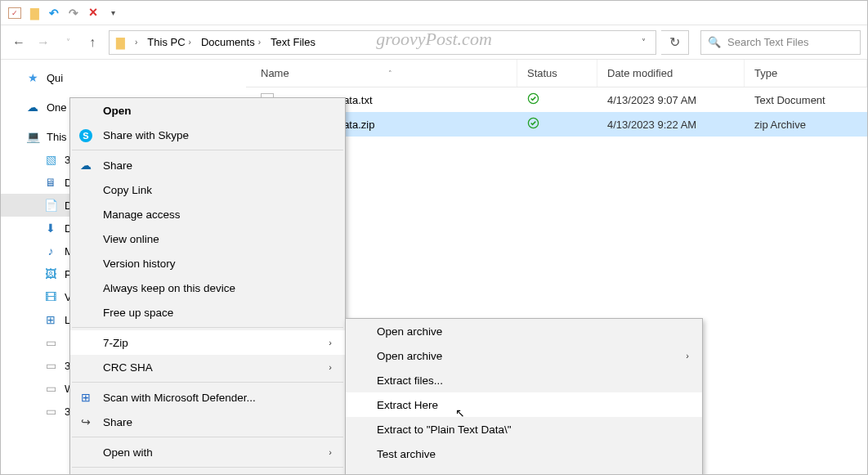 The height and width of the screenshot is (475, 868). Describe the element at coordinates (391, 74) in the screenshot. I see `sort-indicator-icon: ˄` at that location.